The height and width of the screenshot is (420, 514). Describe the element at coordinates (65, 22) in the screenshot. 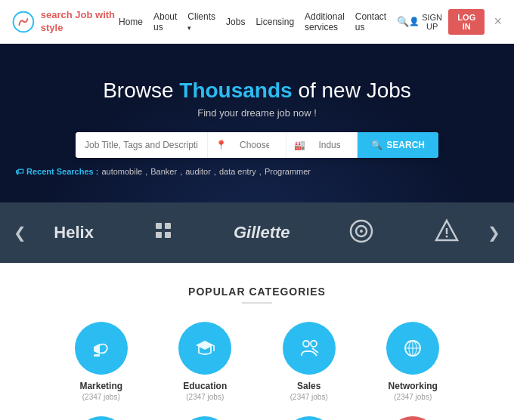

I see `logo-area: search Job with style` at that location.